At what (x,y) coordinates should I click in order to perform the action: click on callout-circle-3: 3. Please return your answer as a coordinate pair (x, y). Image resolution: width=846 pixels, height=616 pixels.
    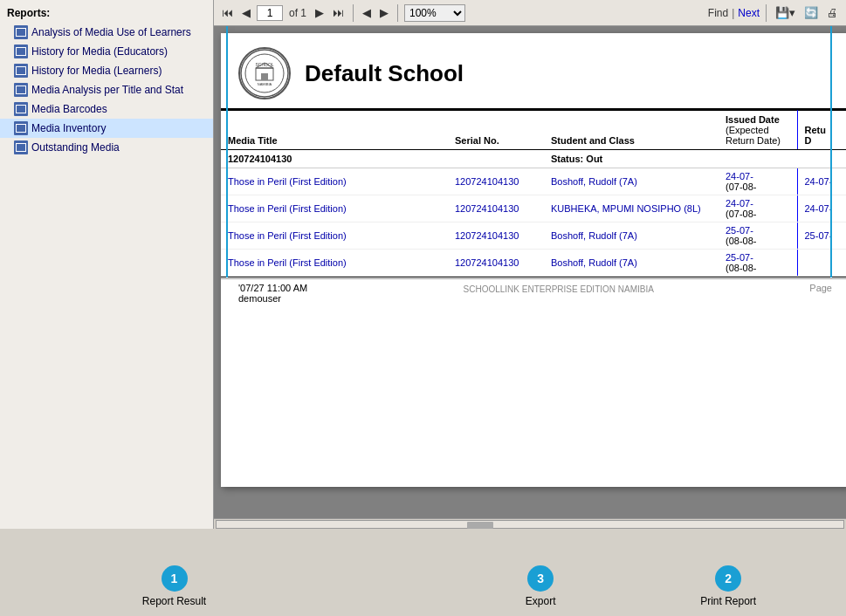
    Looking at the image, I should click on (540, 578).